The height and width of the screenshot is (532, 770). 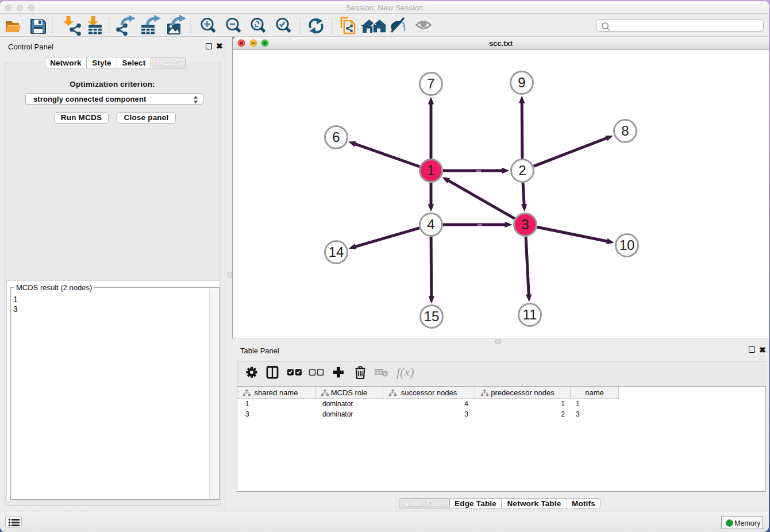 I want to click on svg-text: 8, so click(x=625, y=131).